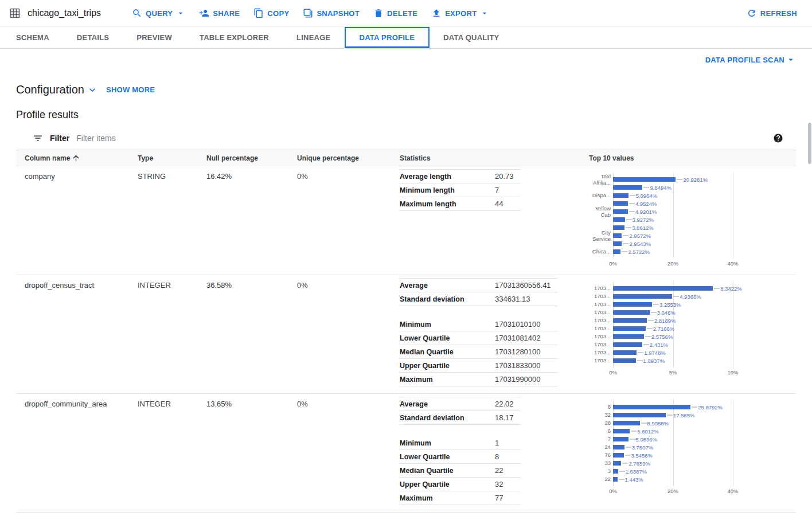 The height and width of the screenshot is (516, 812). What do you see at coordinates (663, 313) in the screenshot?
I see `chart-value-label: 3.046%` at bounding box center [663, 313].